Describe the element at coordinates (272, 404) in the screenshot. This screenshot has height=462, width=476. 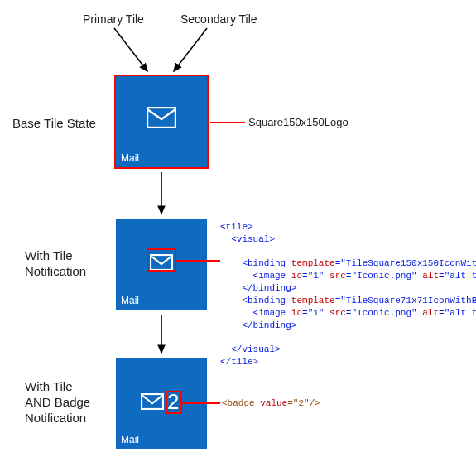
I see `badge-xml-code: <badge value="2"/>` at that location.